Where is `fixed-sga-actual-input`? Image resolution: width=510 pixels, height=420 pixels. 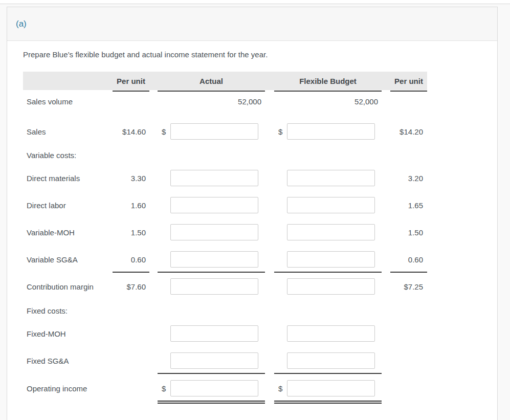
fixed-sga-actual-input is located at coordinates (214, 361).